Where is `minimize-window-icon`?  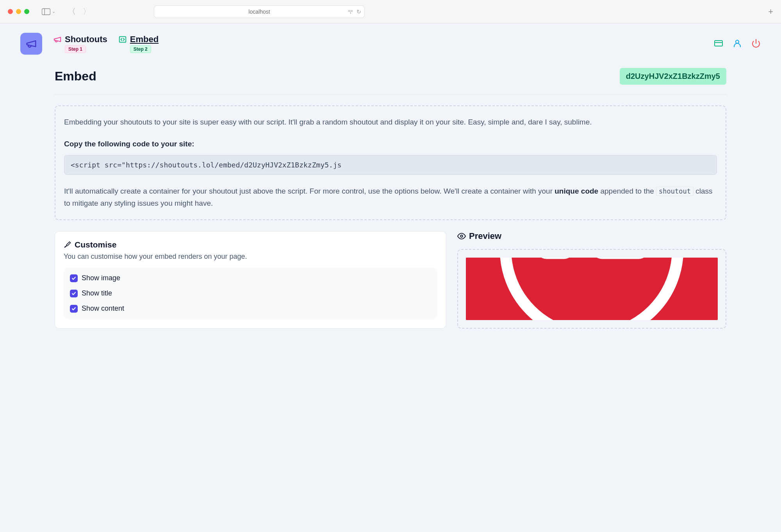 minimize-window-icon is located at coordinates (19, 12).